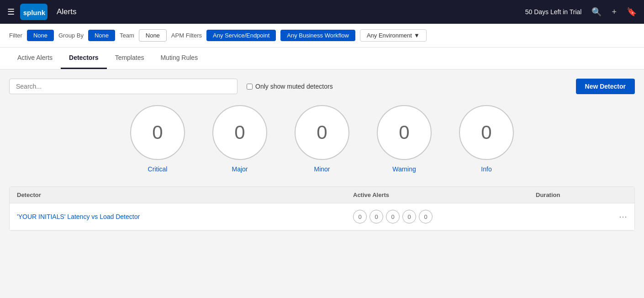 This screenshot has width=644, height=298. Describe the element at coordinates (239, 169) in the screenshot. I see `major-label: Major` at that location.